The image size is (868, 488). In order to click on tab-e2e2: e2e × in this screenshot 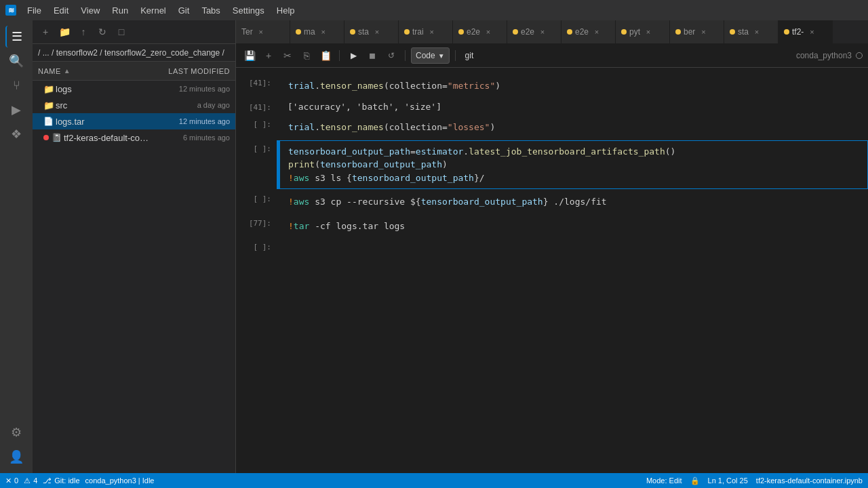, I will do `click(534, 32)`.